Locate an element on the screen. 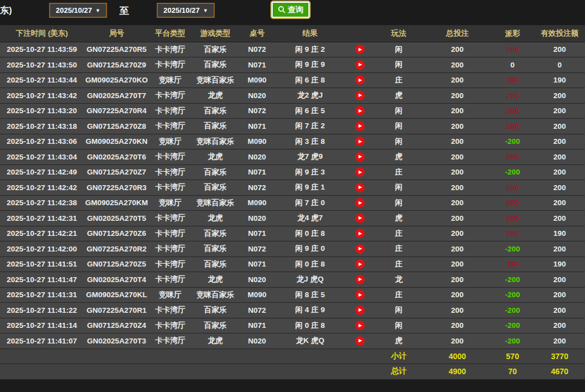 The width and height of the screenshot is (585, 392). result-cell: 闲 6 庄 8 is located at coordinates (310, 80).